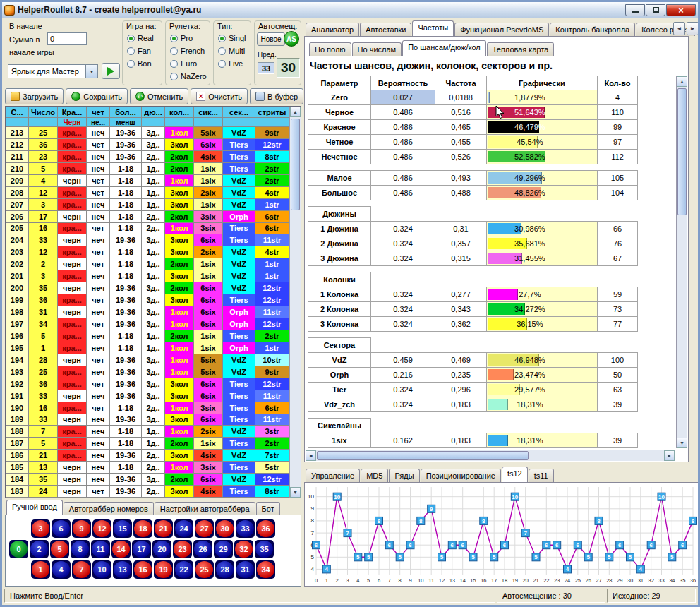 This screenshot has width=700, height=607. I want to click on freq-row: Большое0.4860,48848,826%104, so click(476, 193).